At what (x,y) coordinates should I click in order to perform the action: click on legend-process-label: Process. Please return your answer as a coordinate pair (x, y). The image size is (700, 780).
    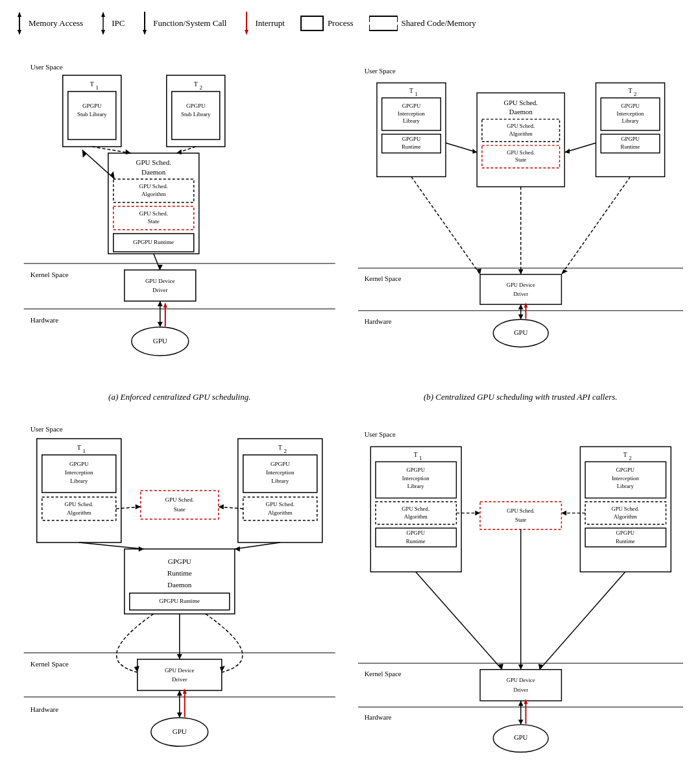
    Looking at the image, I should click on (341, 23).